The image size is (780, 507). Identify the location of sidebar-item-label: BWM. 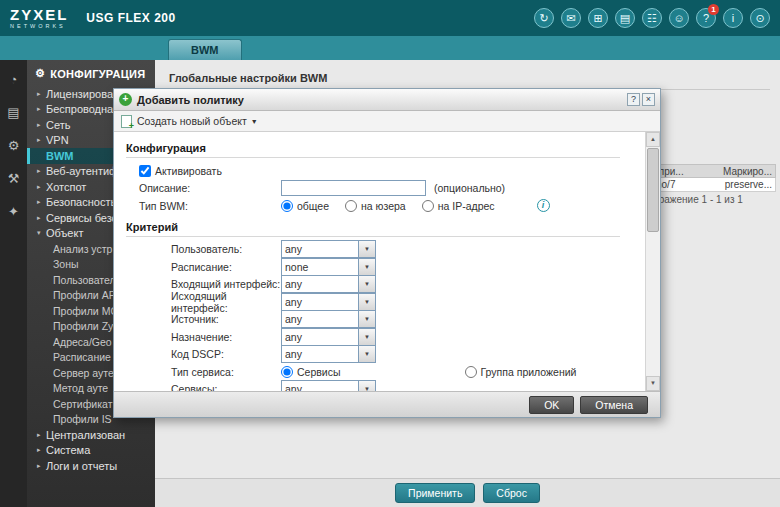
(60, 156).